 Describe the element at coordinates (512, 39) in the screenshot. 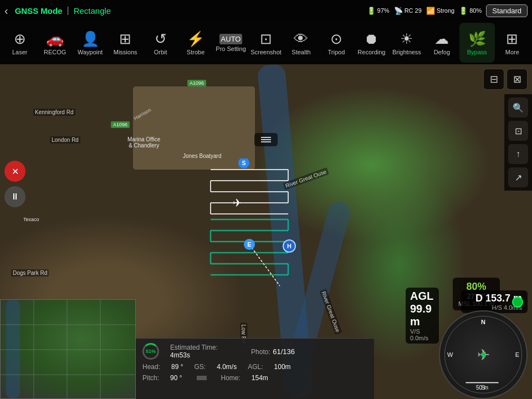

I see `more-icon: ⊞` at that location.